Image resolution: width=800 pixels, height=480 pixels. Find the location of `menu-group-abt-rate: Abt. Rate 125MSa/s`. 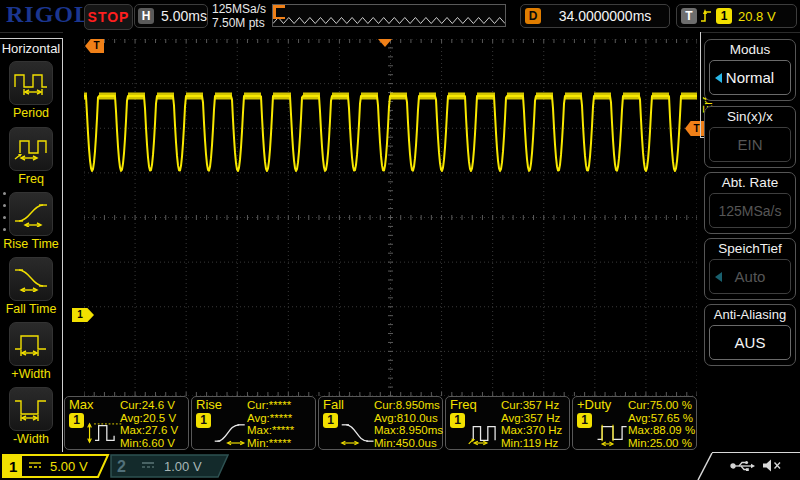

menu-group-abt-rate: Abt. Rate 125MSa/s is located at coordinates (750, 203).